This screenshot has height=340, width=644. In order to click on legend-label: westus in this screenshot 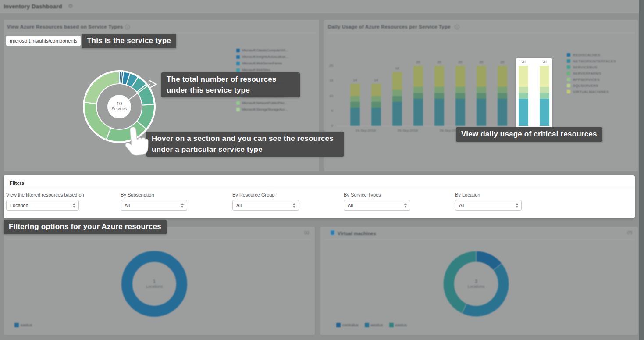, I will do `click(377, 325)`.